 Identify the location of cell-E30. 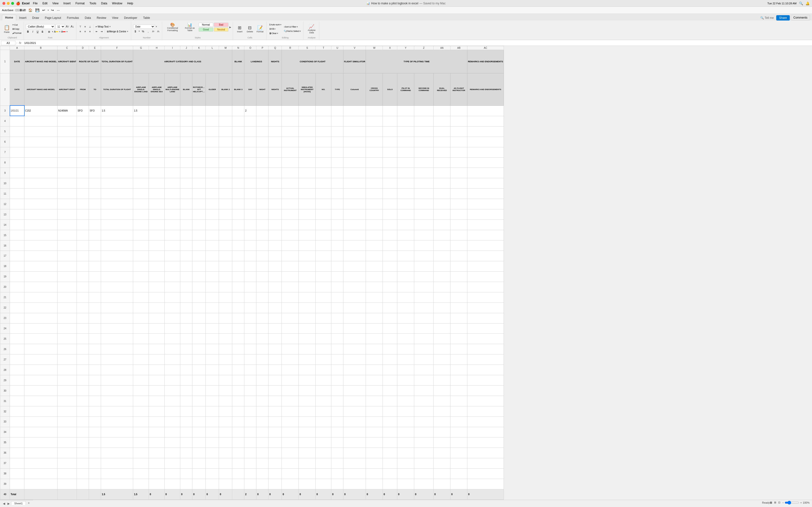
(95, 391).